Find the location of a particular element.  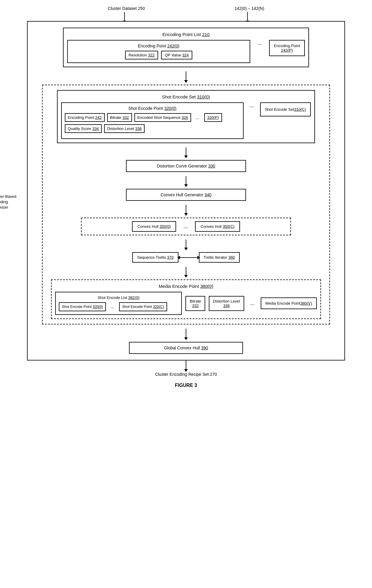

shot-encode-set-box: Shot Encode Set 310(0) Shot Encode Point… is located at coordinates (186, 116).